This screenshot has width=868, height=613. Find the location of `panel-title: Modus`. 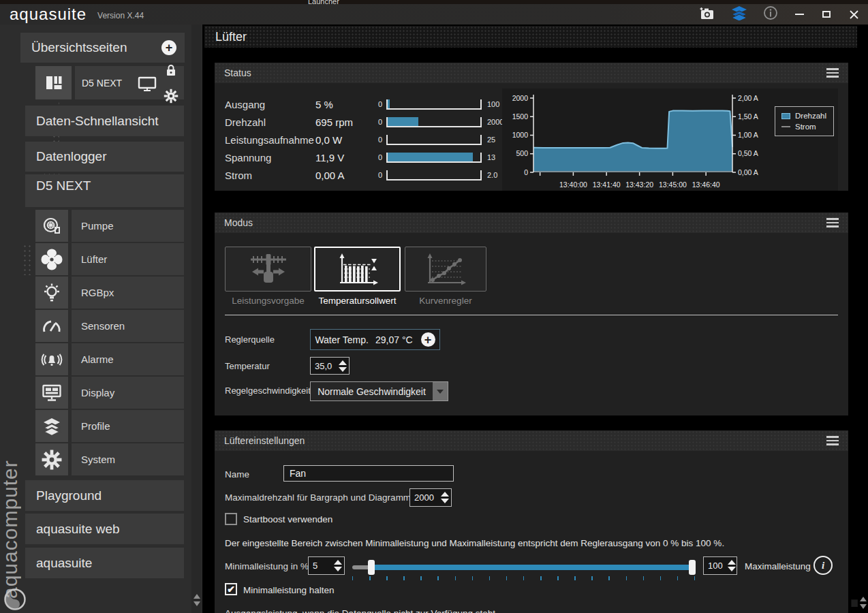

panel-title: Modus is located at coordinates (238, 223).